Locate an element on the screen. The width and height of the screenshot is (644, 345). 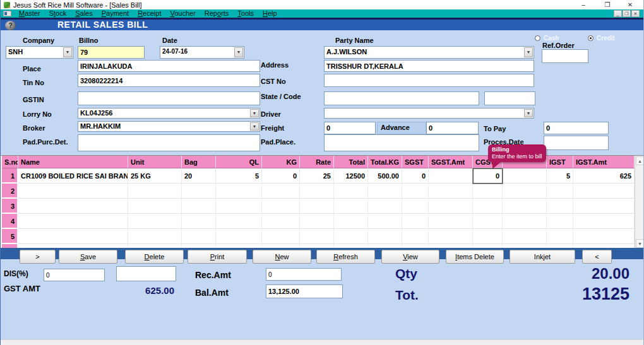
grid-cell: 500.00 is located at coordinates (385, 176).